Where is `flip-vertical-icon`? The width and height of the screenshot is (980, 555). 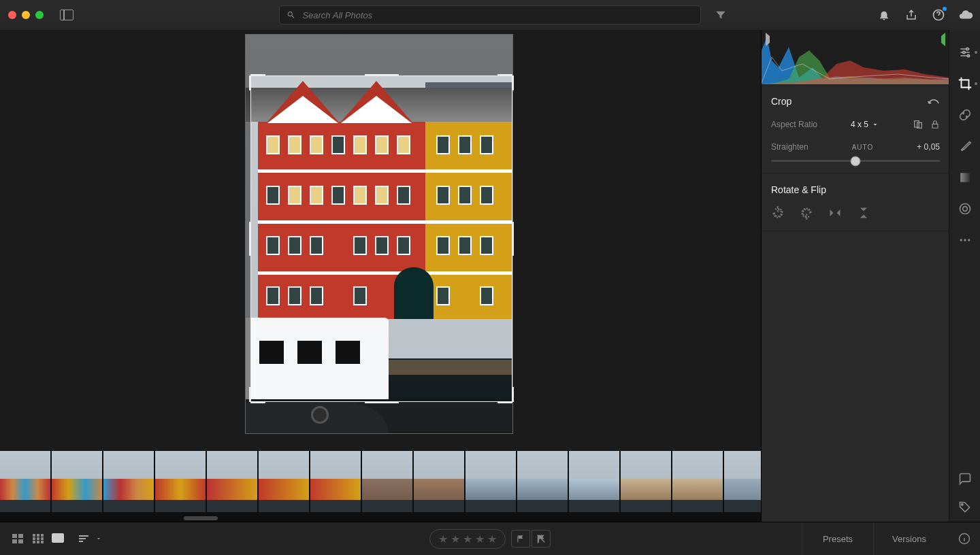
flip-vertical-icon is located at coordinates (864, 213).